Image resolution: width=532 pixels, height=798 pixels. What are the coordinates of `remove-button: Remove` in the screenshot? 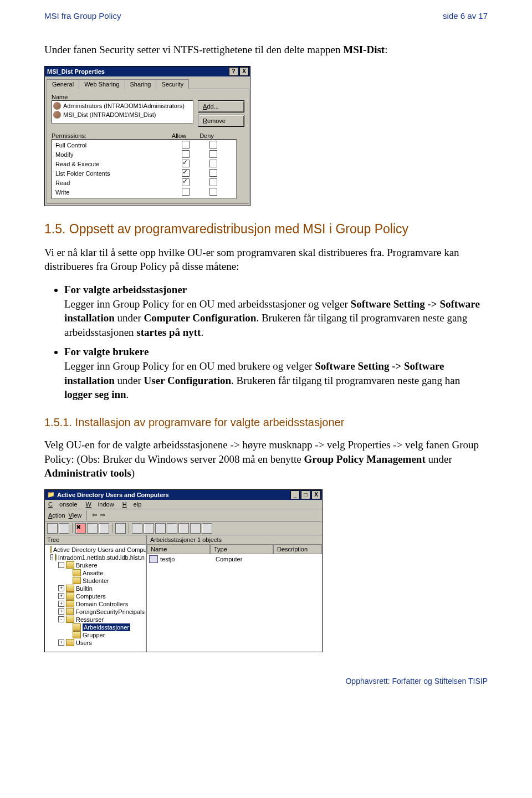 It's located at (221, 121).